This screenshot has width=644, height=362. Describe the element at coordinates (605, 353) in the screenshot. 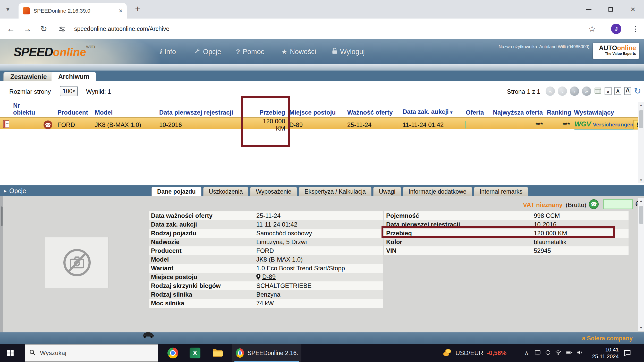

I see `taskbar-clock: 10:41 25.11.2024` at that location.